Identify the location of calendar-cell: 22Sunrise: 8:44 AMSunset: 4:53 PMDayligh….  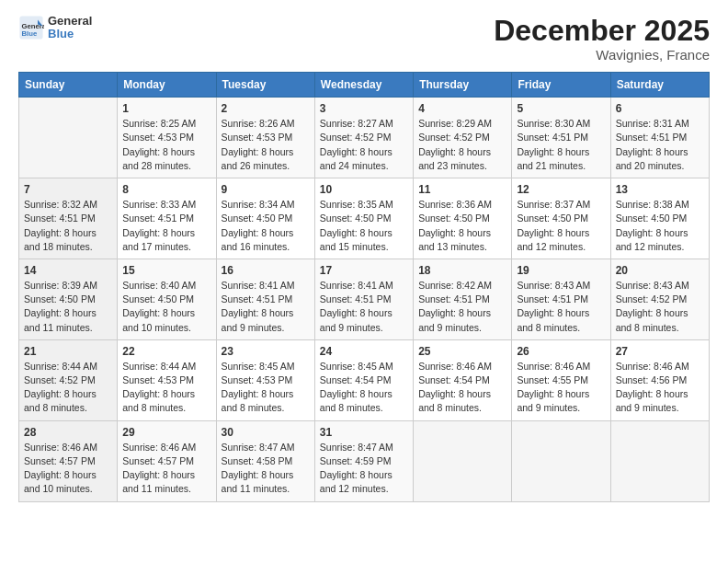
(167, 380).